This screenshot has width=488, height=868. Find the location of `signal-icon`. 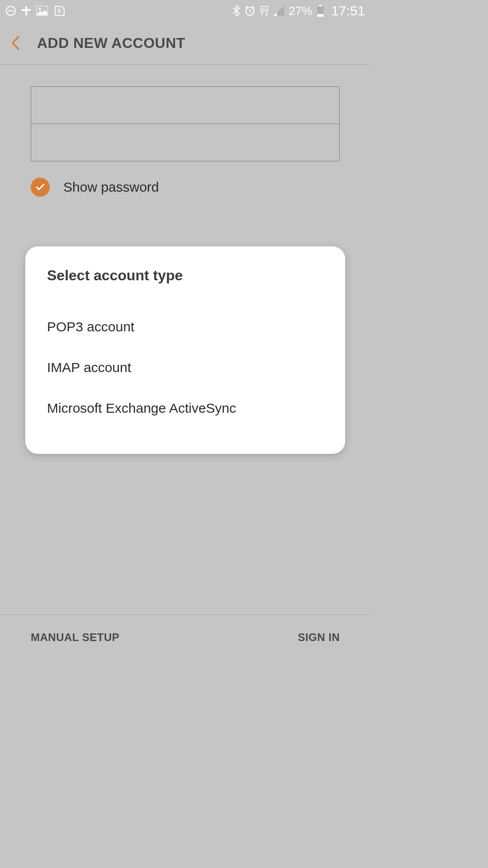

signal-icon is located at coordinates (279, 11).